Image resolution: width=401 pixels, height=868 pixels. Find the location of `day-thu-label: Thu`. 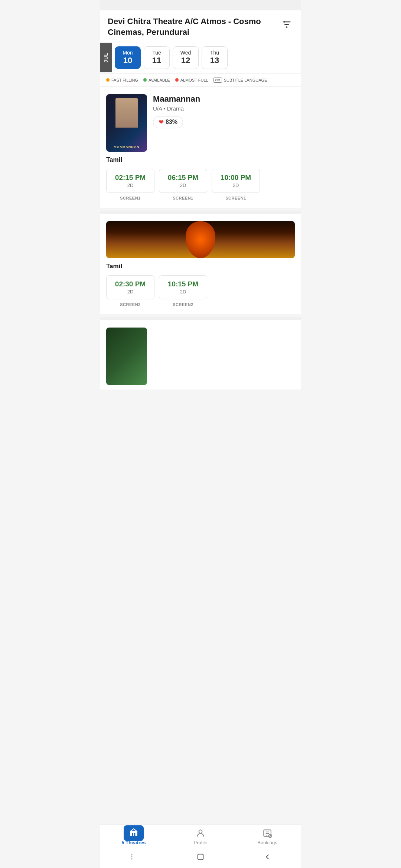

day-thu-label: Thu is located at coordinates (215, 53).